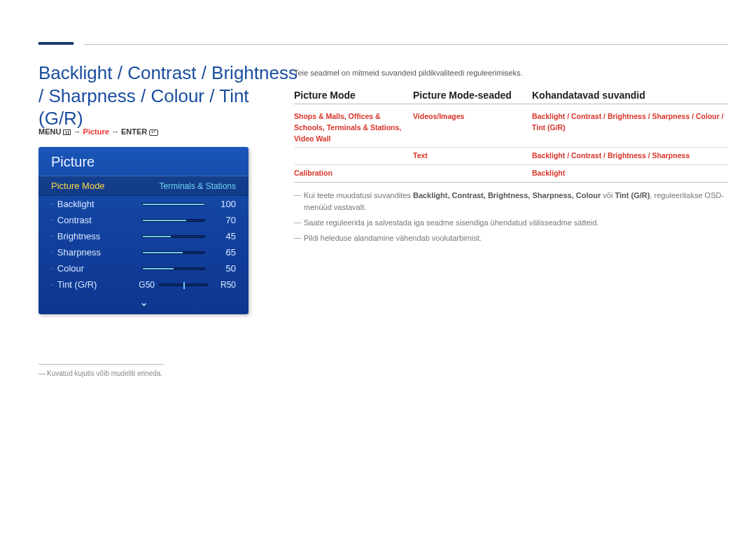 The image size is (756, 534). I want to click on osd-item-value: 100, so click(224, 204).